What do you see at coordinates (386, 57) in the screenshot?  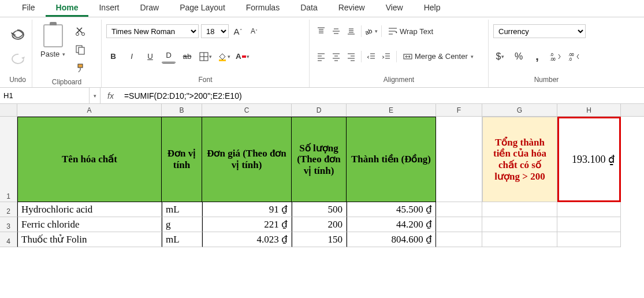 I see `increase-indent-button` at bounding box center [386, 57].